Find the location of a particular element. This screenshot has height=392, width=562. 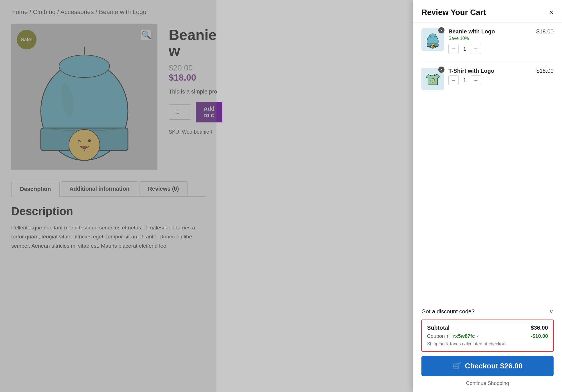

cart-item-price-value-beanie: $18.00 is located at coordinates (542, 31).